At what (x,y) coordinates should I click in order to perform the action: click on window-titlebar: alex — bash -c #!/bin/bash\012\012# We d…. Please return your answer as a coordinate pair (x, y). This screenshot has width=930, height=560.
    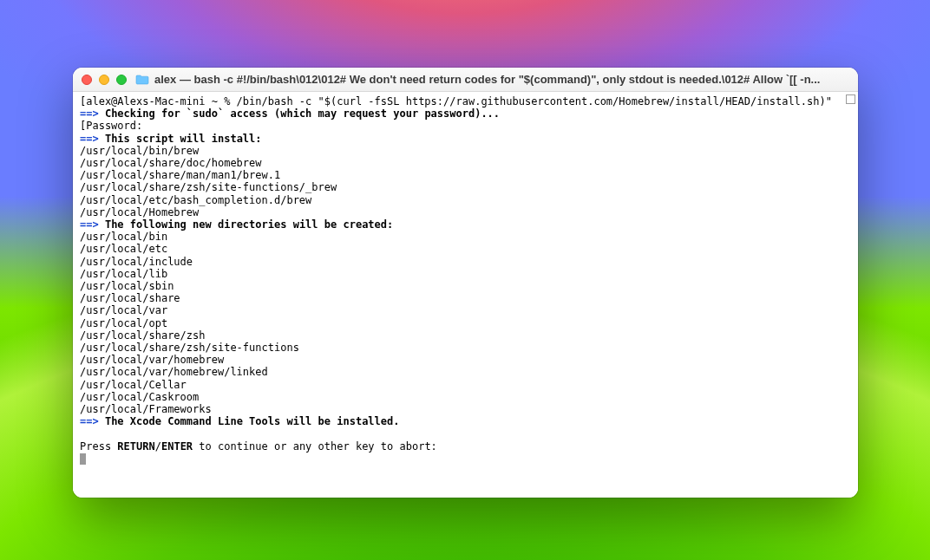
    Looking at the image, I should click on (465, 80).